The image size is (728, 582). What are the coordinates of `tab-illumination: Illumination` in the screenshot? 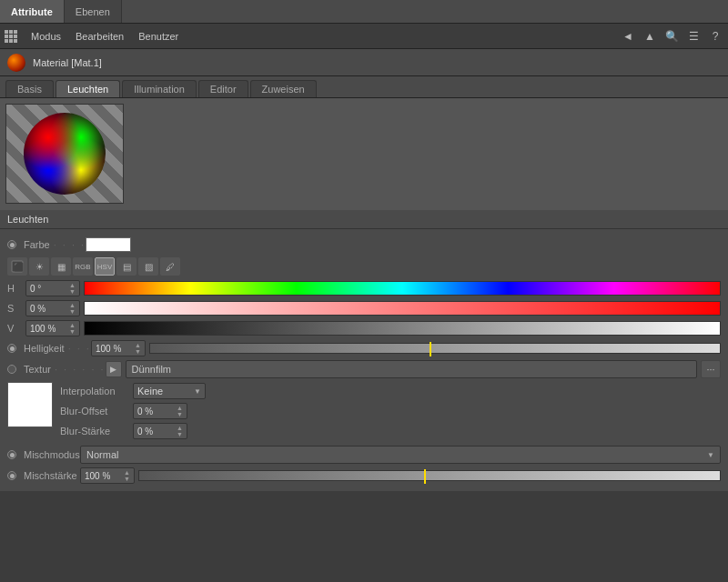 It's located at (159, 89).